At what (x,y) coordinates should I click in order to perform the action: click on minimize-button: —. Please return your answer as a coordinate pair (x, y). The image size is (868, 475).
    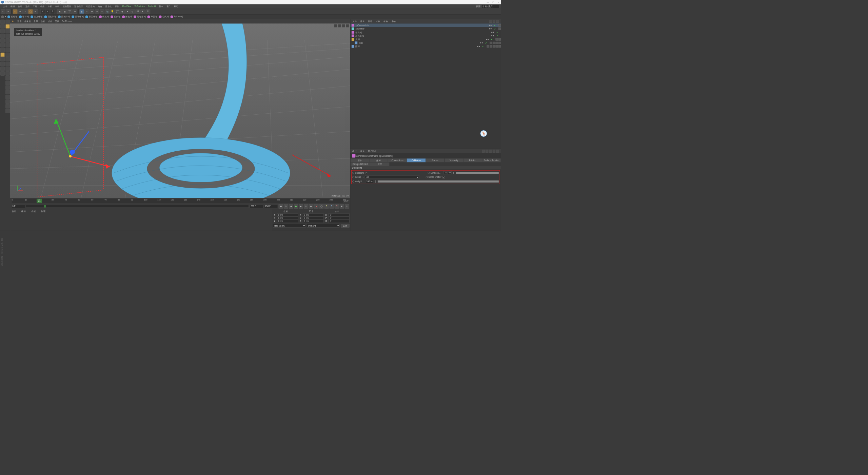
    Looking at the image, I should click on (488, 2).